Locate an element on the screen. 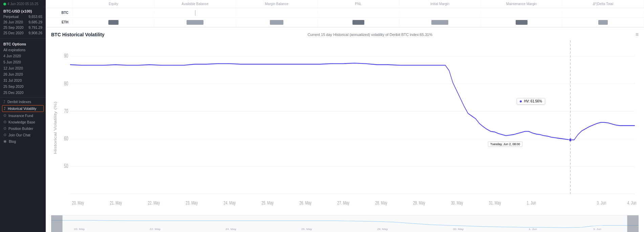  sidebar-item-position-builder: ⊙ Position Builder is located at coordinates (23, 128).